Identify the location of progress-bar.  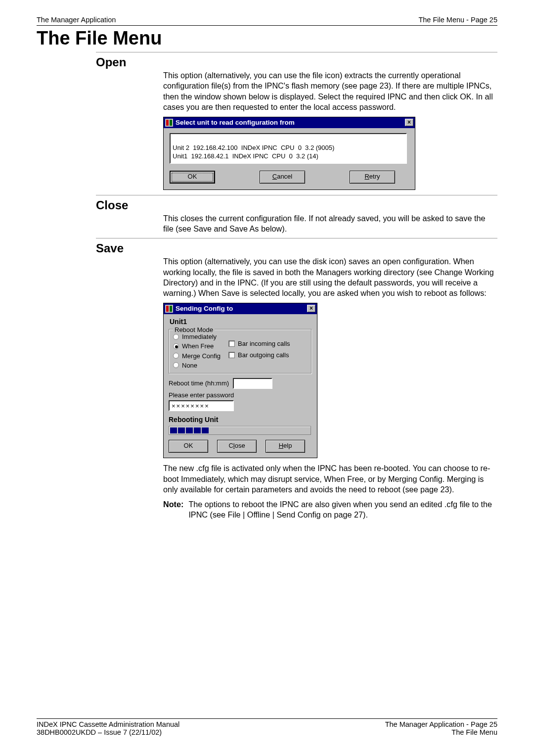
(240, 430).